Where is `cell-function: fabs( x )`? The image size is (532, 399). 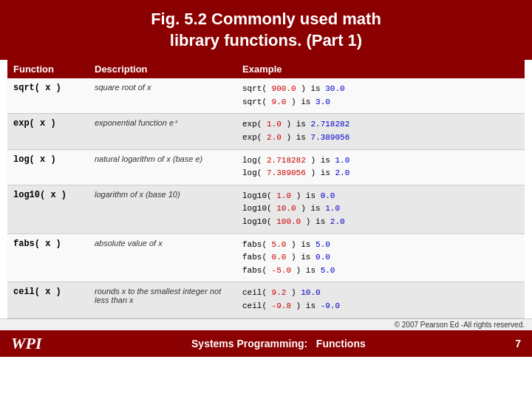 cell-function: fabs( x ) is located at coordinates (48, 258).